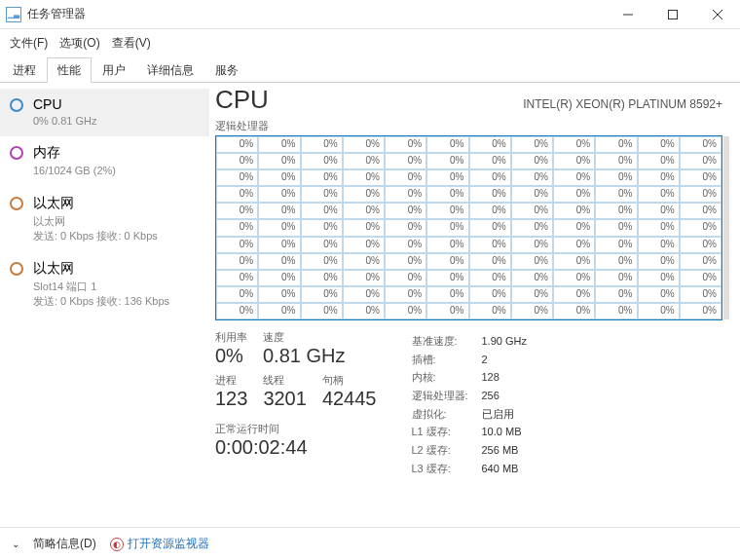 The image size is (740, 560). I want to click on spec-value: 2, so click(485, 360).